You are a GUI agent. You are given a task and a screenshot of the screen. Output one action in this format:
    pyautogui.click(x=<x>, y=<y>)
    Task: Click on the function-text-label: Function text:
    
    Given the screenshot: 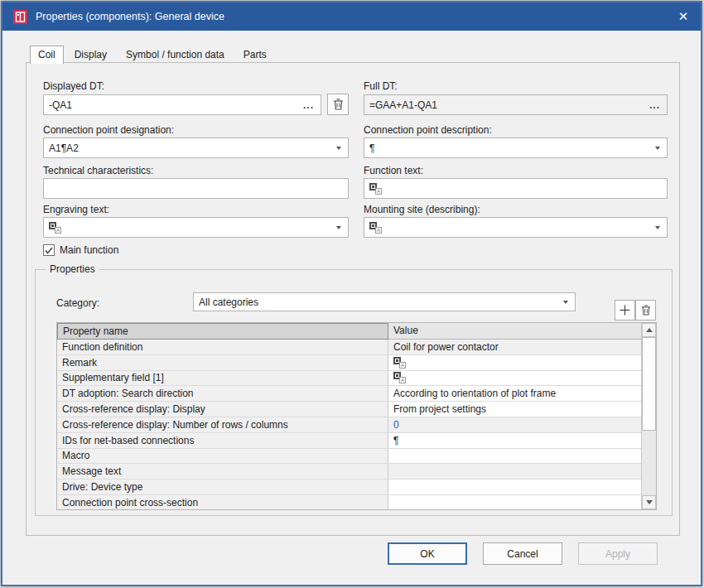 What is the action you would take?
    pyautogui.click(x=393, y=171)
    